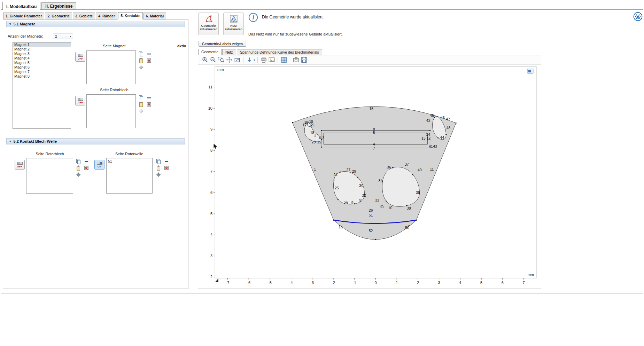 This screenshot has height=346, width=644. Describe the element at coordinates (296, 60) in the screenshot. I see `snapshot-icon` at that location.